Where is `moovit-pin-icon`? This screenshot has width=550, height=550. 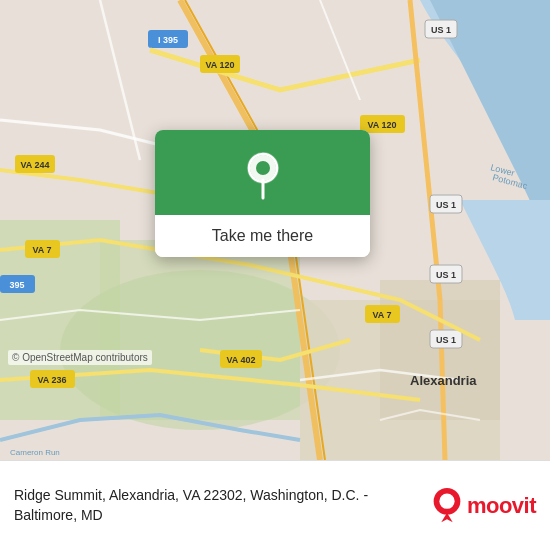 moovit-pin-icon is located at coordinates (447, 506).